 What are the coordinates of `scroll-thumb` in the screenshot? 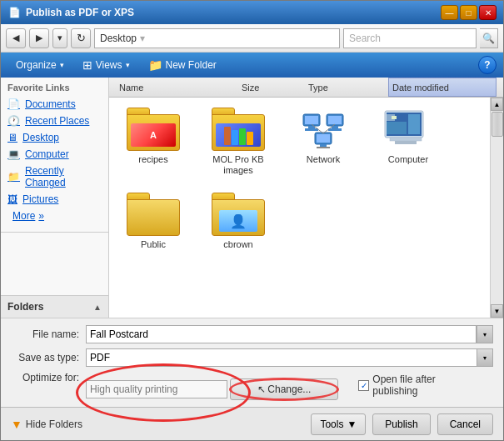 It's located at (497, 124).